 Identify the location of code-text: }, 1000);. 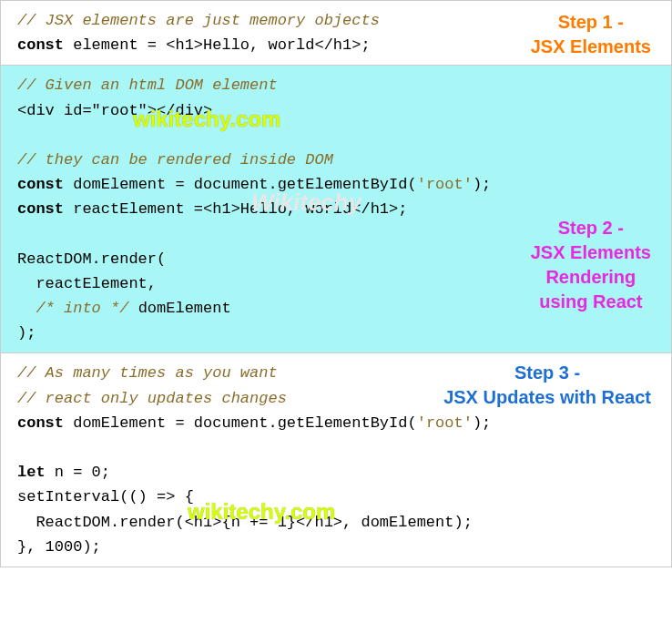
(59, 546).